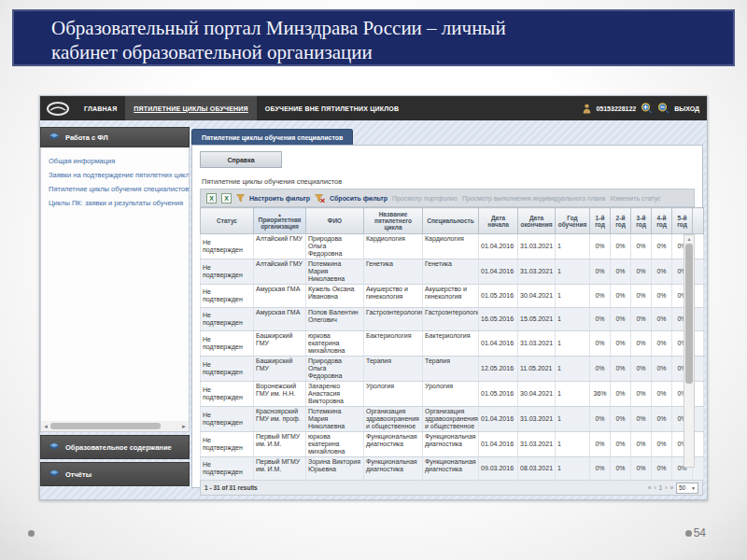 The height and width of the screenshot is (560, 747). Describe the element at coordinates (115, 284) in the screenshot. I see `sidebar-links: Общая информацияЗаявки на подтверждение …` at that location.